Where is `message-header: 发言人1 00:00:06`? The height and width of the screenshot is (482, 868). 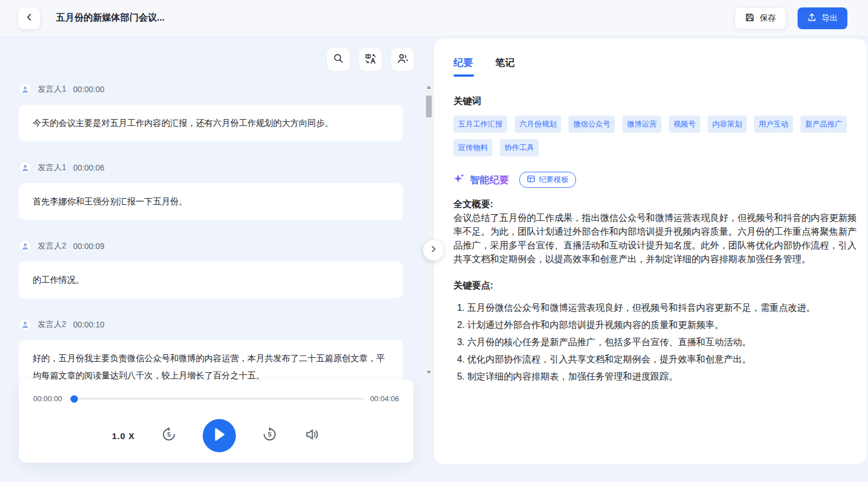 message-header: 发言人1 00:00:06 is located at coordinates (211, 168).